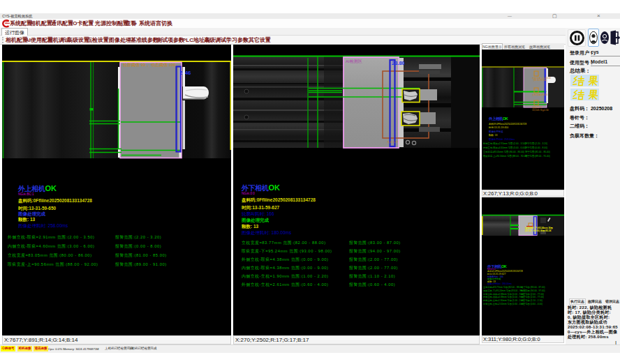 The image size is (620, 364). Describe the element at coordinates (538, 231) in the screenshot. I see `svg-text: (93.00 - 98.00) 范围:95.24` at that location.